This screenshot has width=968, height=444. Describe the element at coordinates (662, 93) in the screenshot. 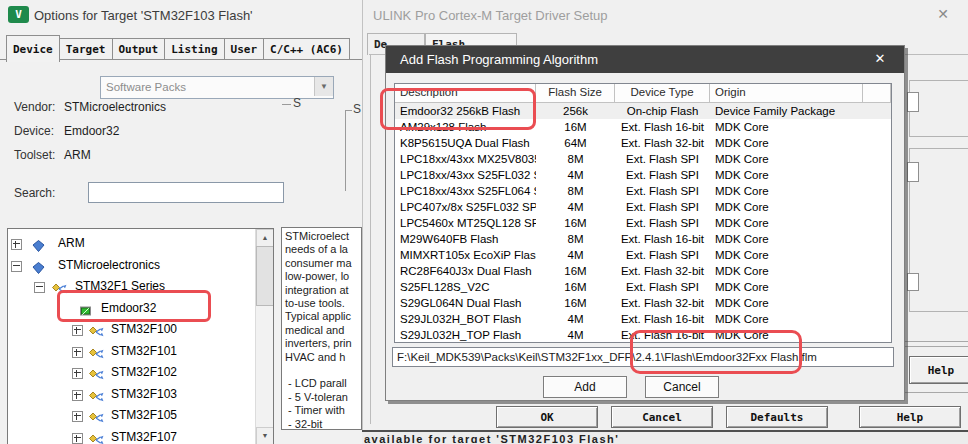

I see `column-header-device-type: Device Type` at that location.